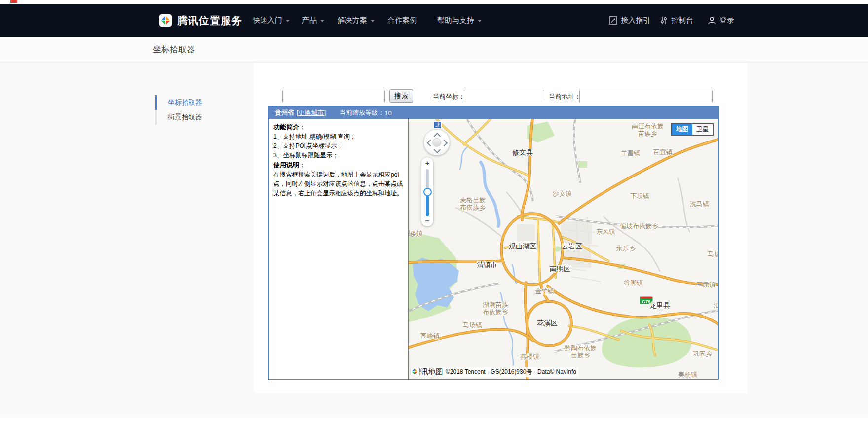 The width and height of the screenshot is (868, 424). I want to click on usage-text: 在搜索框搜索关键词后，地图上会显示相应poi点，同时左侧显示对应该点的信息，点击…, so click(339, 184).